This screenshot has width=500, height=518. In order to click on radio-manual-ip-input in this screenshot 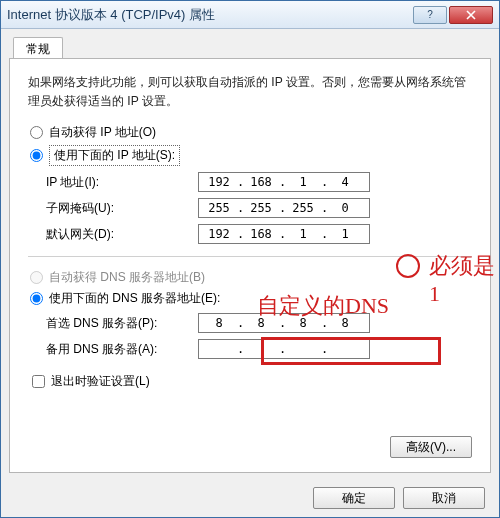, I will do `click(36, 156)`.